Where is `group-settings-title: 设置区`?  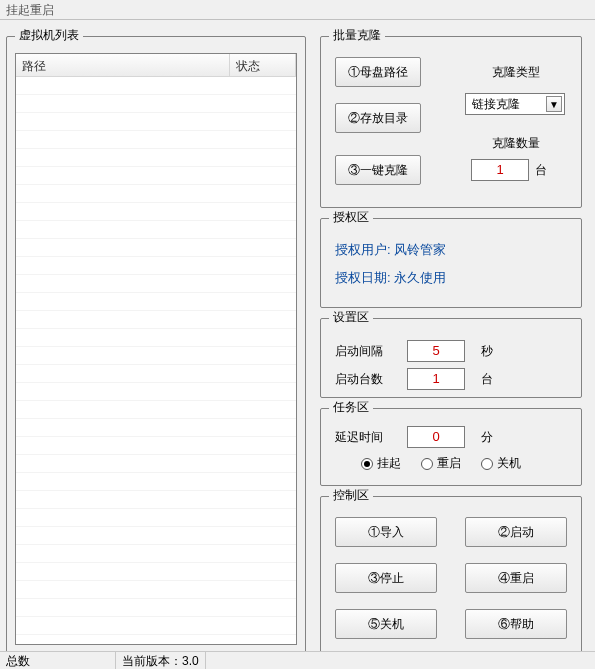
group-settings-title: 设置区 is located at coordinates (351, 317).